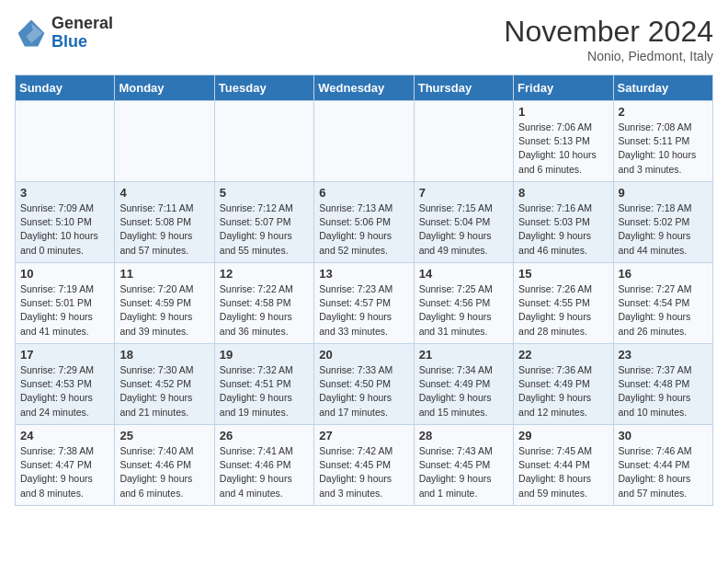 This screenshot has height=563, width=728. I want to click on calendar-cell: 6Sunrise: 7:13 AM Sunset: 5:06 PM Daylig…, so click(364, 223).